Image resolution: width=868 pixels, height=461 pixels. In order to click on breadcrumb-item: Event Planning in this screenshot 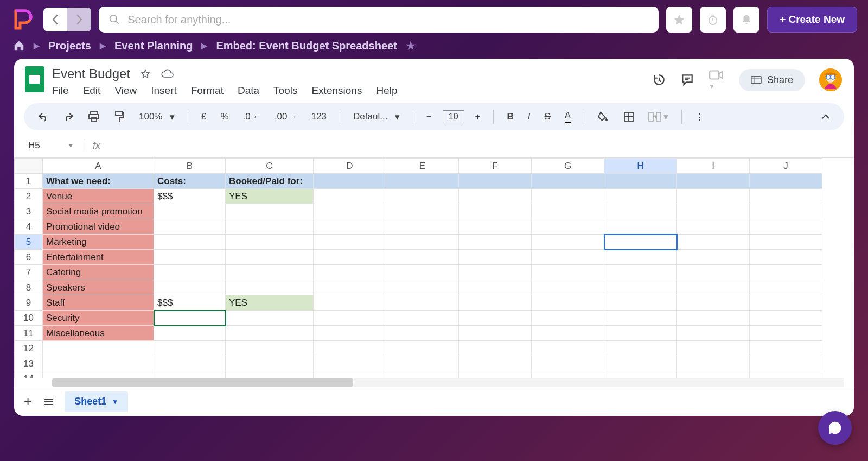, I will do `click(154, 46)`.